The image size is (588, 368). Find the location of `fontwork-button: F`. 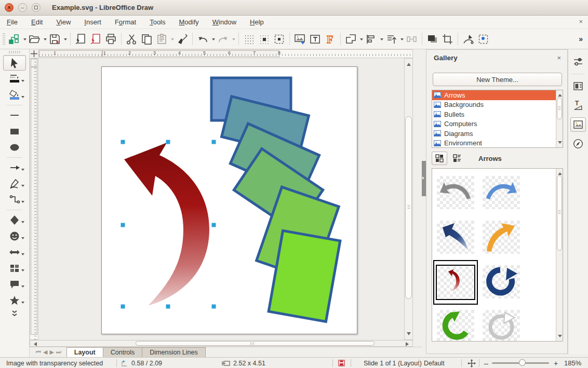

fontwork-button: F is located at coordinates (330, 39).